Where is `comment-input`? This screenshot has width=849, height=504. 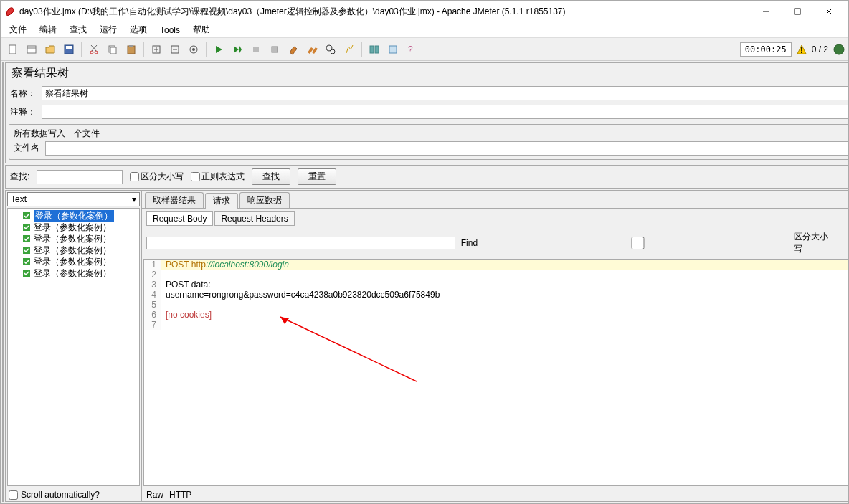 comment-input is located at coordinates (445, 112).